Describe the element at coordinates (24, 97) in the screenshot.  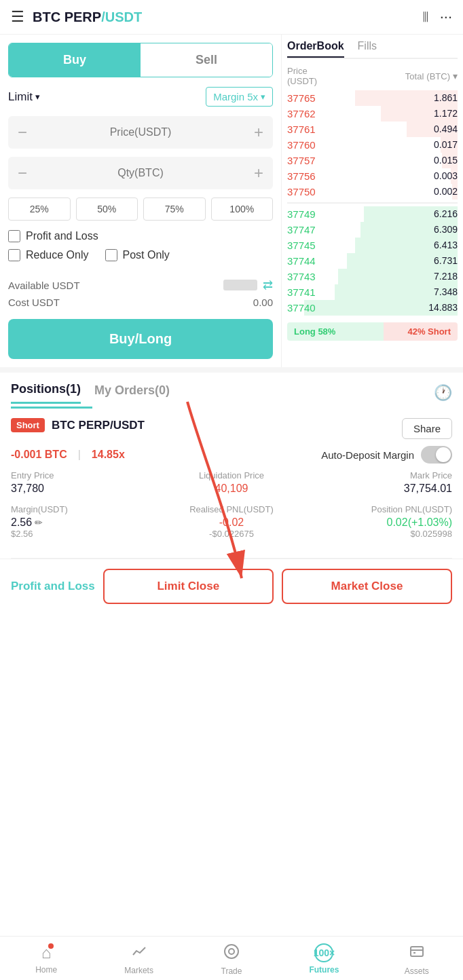
I see `order-type-select: Limit ▾` at that location.